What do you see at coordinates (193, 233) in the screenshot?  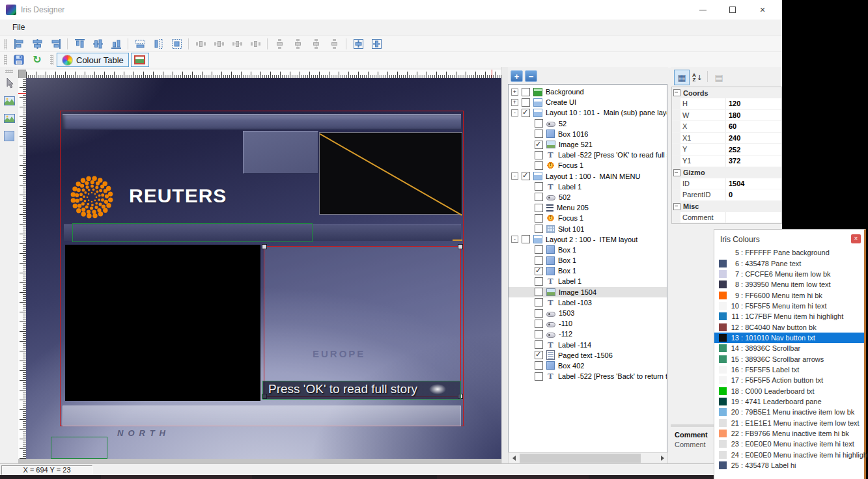 I see `slot-outline` at bounding box center [193, 233].